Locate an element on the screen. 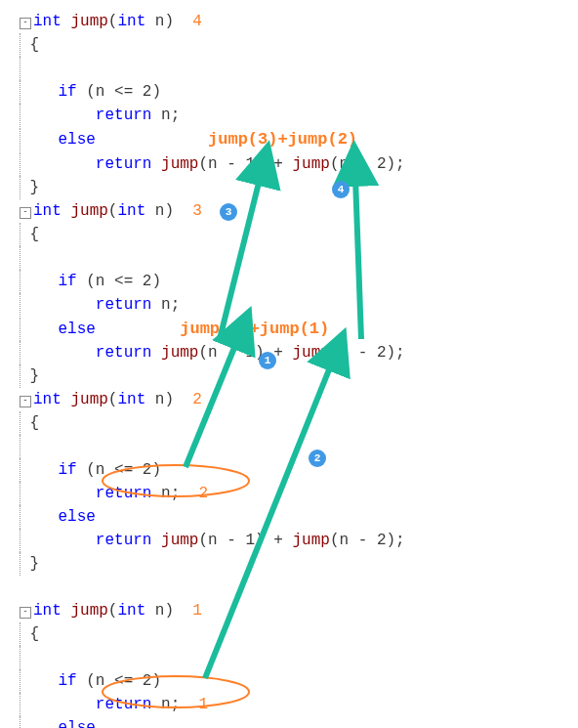 The width and height of the screenshot is (578, 728). marker-1: 1 is located at coordinates (268, 361).